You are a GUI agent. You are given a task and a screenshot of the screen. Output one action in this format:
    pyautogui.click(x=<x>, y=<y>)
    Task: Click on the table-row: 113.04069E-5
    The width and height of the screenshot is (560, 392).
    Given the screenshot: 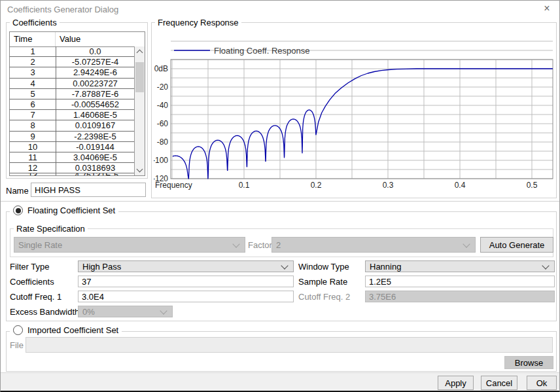 What is the action you would take?
    pyautogui.click(x=72, y=158)
    